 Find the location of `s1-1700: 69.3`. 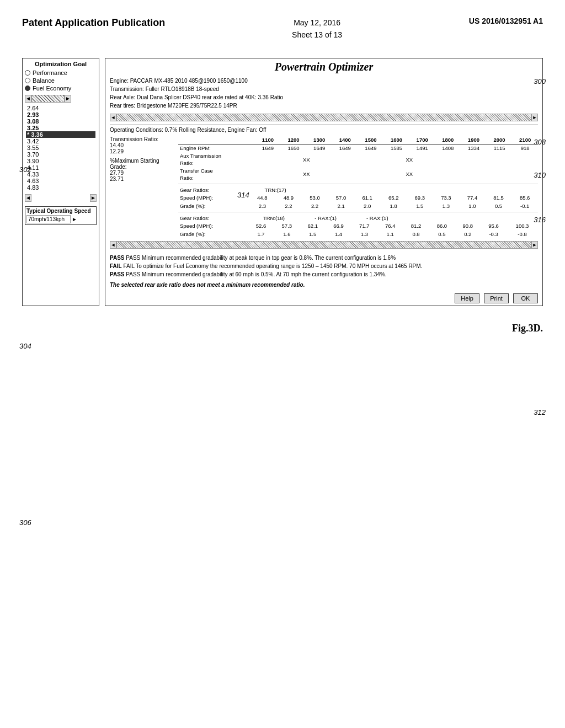

s1-1700: 69.3 is located at coordinates (420, 198).